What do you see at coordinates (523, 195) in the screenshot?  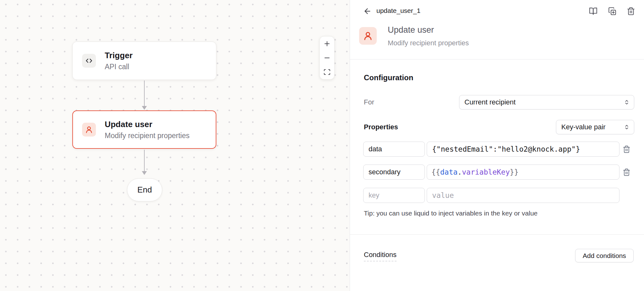 I see `value-input-empty` at bounding box center [523, 195].